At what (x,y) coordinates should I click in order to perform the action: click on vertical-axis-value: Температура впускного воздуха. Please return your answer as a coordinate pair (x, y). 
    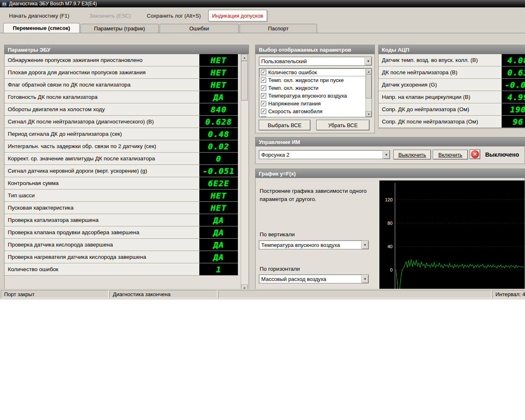
    Looking at the image, I should click on (310, 245).